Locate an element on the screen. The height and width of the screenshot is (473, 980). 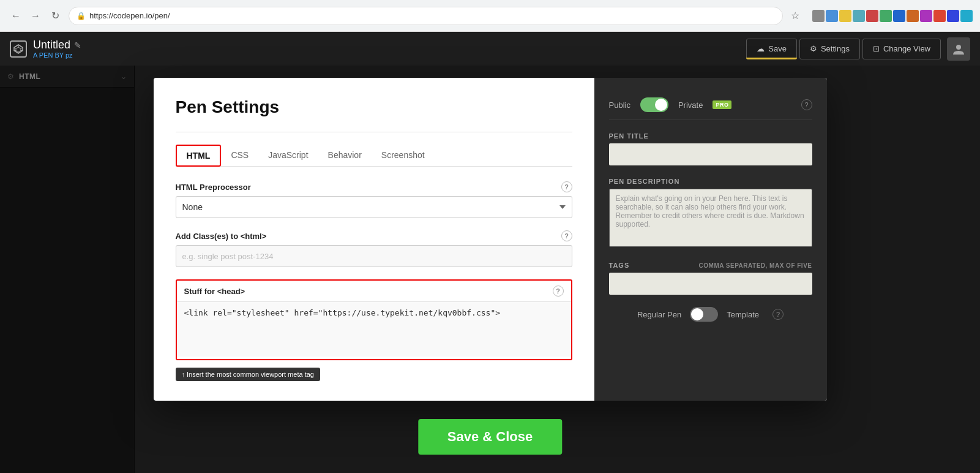
tab-behavior: Behavior is located at coordinates (345, 156).